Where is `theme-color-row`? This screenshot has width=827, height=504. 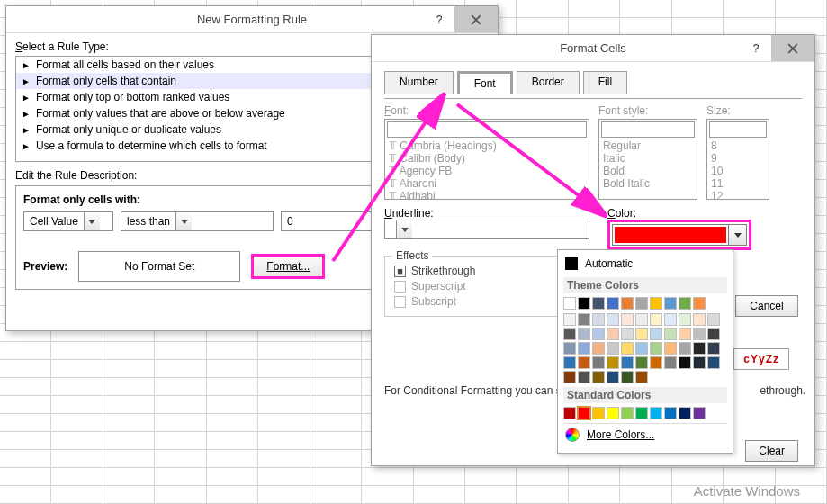
theme-color-row is located at coordinates (645, 303).